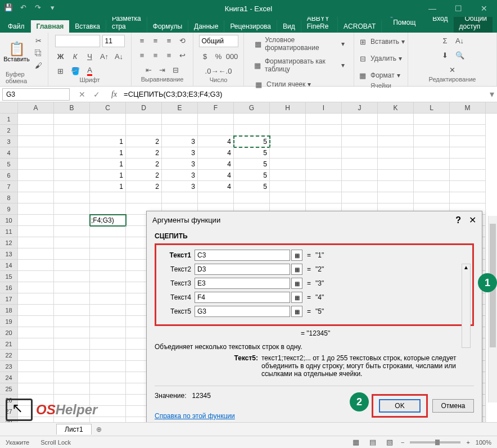  I want to click on format-painter-icon: 🖌, so click(39, 65).